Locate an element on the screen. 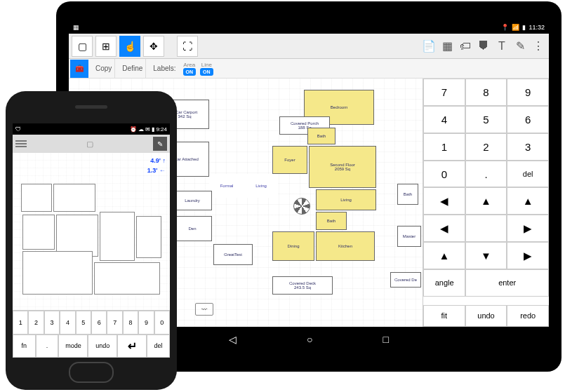 The height and width of the screenshot is (392, 565). key-down: ▲ is located at coordinates (444, 255).